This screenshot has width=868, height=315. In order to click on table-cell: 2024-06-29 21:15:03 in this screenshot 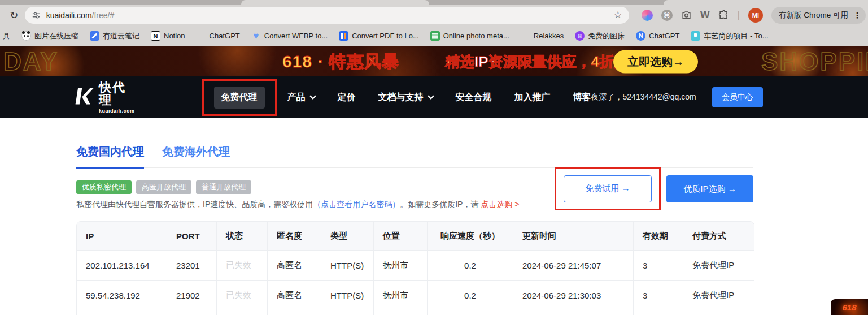, I will do `click(574, 313)`.